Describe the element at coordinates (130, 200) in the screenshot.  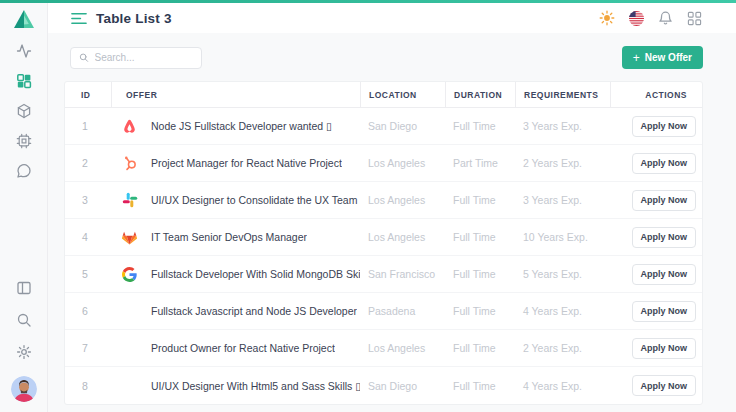
I see `slack-icon` at that location.